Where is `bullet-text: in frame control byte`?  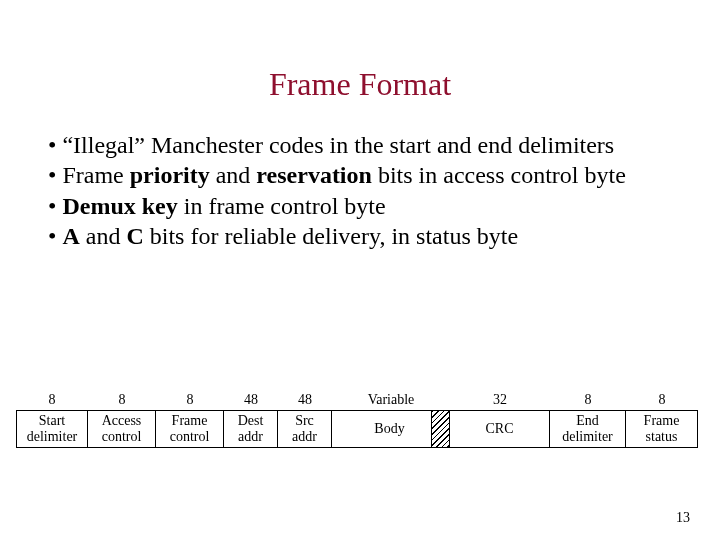 bullet-text: in frame control byte is located at coordinates (282, 206).